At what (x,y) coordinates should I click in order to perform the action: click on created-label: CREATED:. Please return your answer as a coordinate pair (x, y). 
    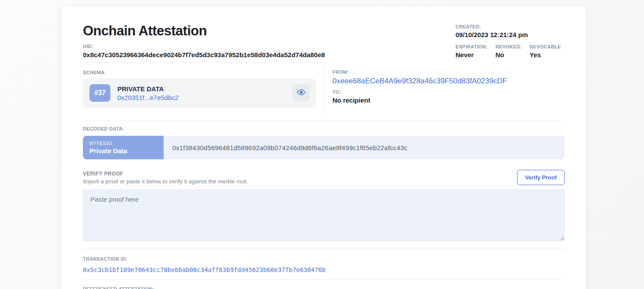
    Looking at the image, I should click on (510, 27).